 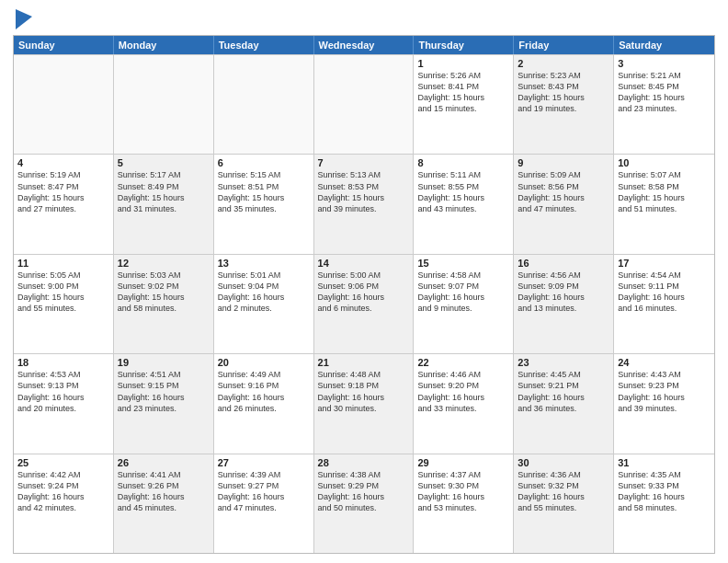 I want to click on day-number: 12, so click(x=164, y=263).